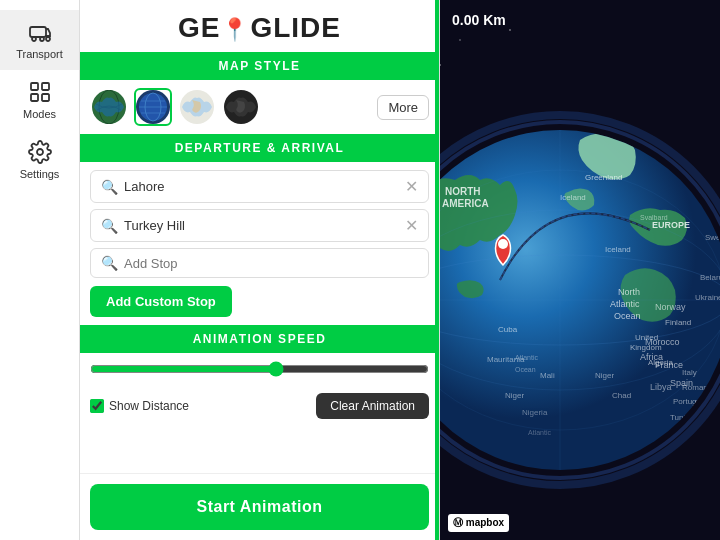  I want to click on settings-icon, so click(40, 152).